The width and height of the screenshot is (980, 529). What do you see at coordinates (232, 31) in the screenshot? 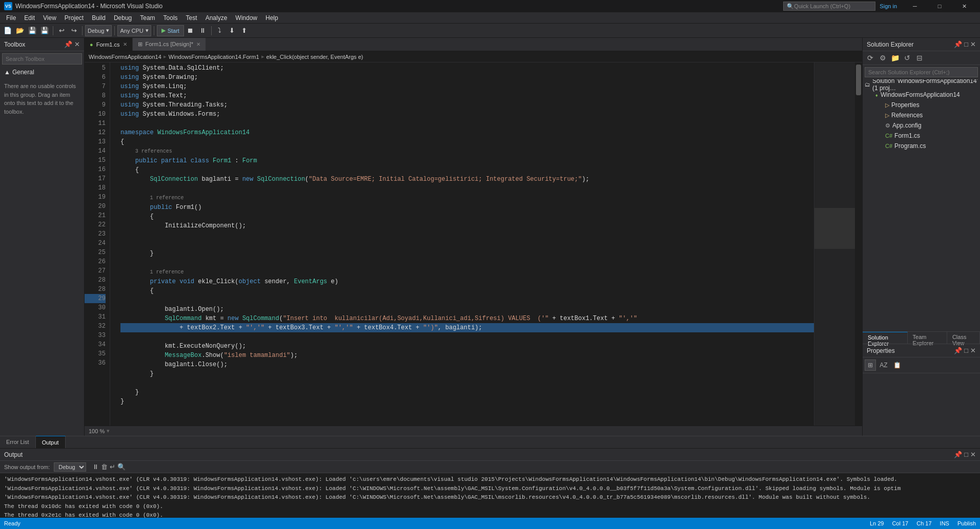
I see `step-in-button: ⬇` at bounding box center [232, 31].